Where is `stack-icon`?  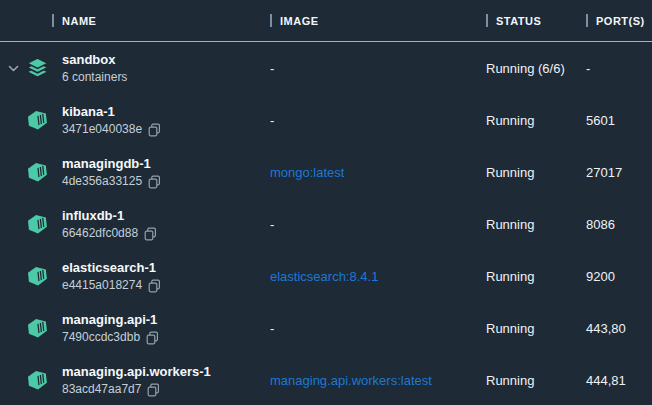 stack-icon is located at coordinates (38, 68).